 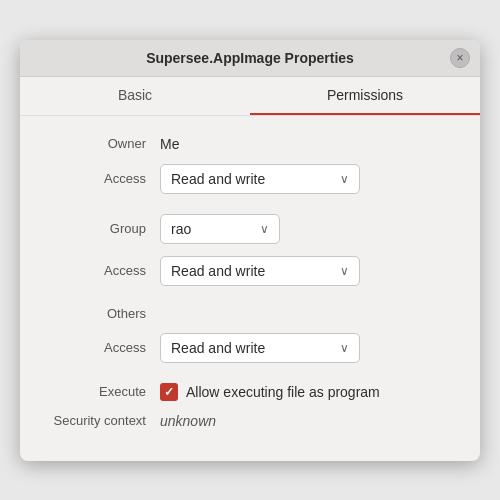 What do you see at coordinates (105, 392) in the screenshot?
I see `execute-label: Execute` at bounding box center [105, 392].